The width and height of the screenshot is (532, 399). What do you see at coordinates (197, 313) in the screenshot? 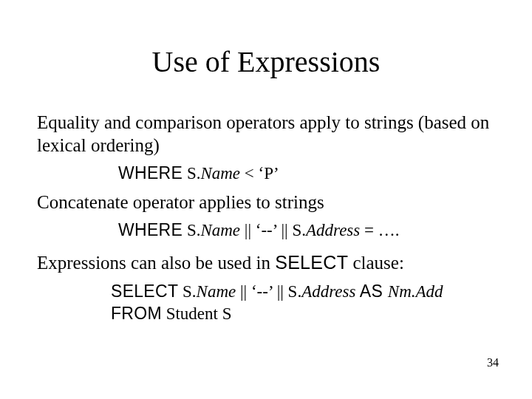
I see `from-rest: Student S` at bounding box center [197, 313].